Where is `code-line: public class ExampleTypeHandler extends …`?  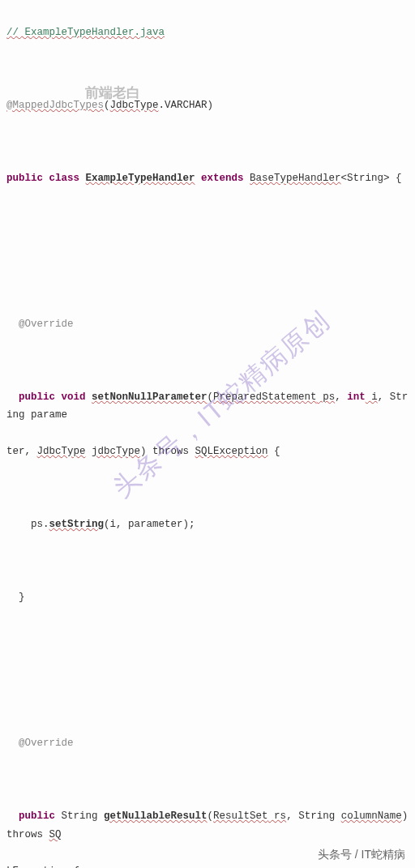
code-line: public class ExampleTypeHandler extends … is located at coordinates (208, 178).